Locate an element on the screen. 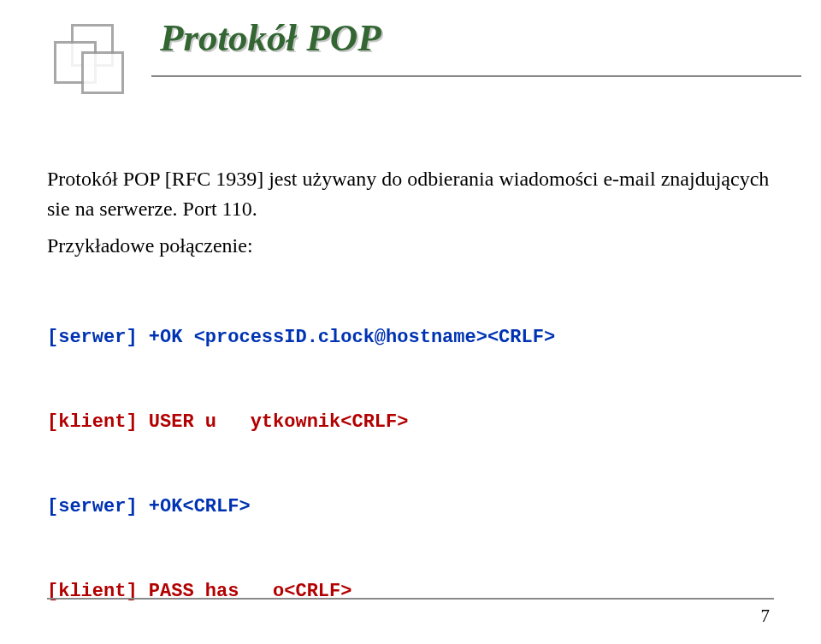  logo-squares-icon is located at coordinates (86, 56).